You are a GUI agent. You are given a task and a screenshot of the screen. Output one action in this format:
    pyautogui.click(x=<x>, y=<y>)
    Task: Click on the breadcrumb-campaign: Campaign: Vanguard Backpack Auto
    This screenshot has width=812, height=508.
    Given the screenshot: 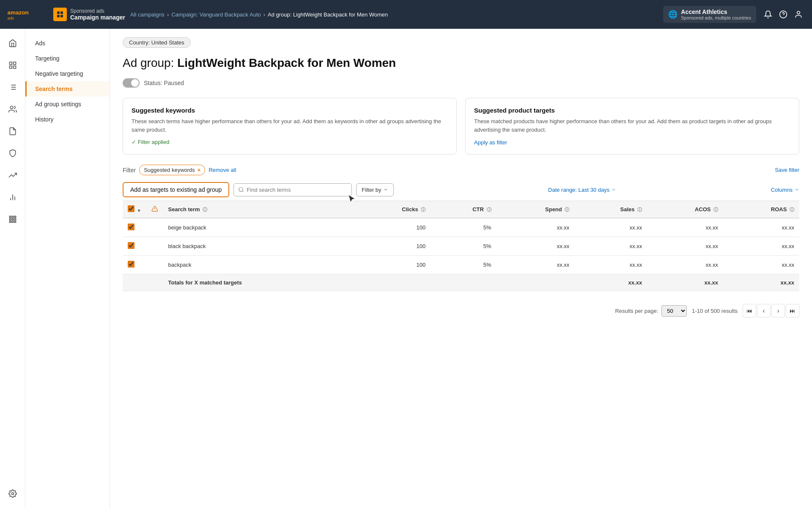 What is the action you would take?
    pyautogui.click(x=216, y=14)
    